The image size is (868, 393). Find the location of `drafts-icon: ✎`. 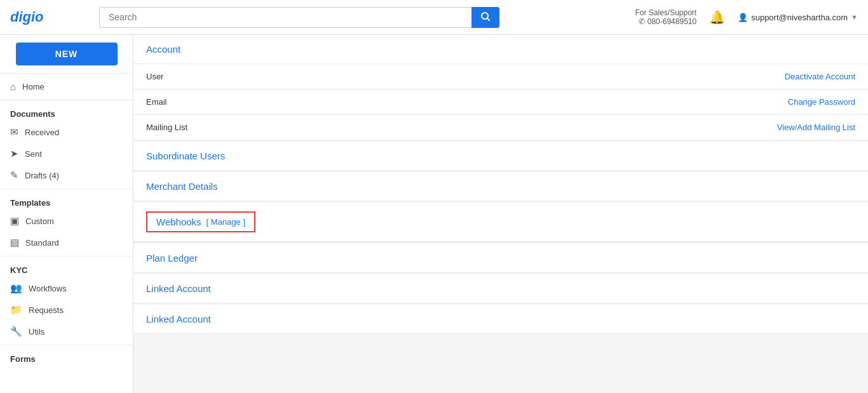

drafts-icon: ✎ is located at coordinates (14, 175).